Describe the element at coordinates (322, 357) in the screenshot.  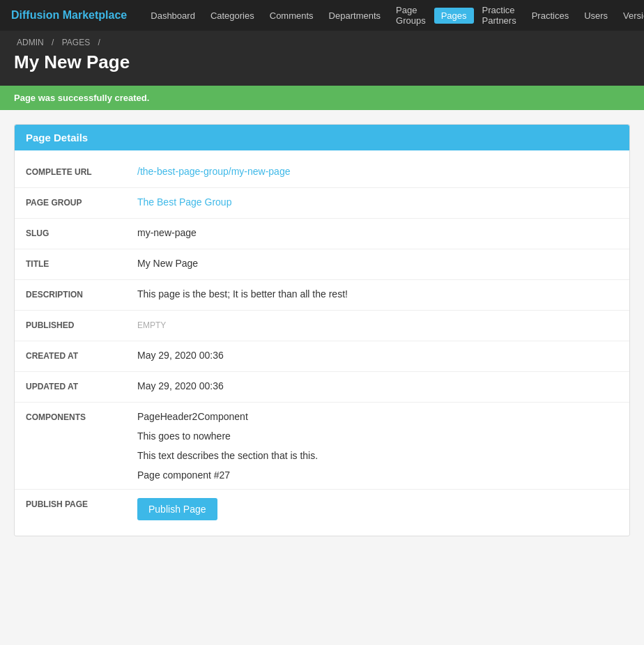
I see `created-at-row: CREATED AT May 29, 2020 00:36` at that location.